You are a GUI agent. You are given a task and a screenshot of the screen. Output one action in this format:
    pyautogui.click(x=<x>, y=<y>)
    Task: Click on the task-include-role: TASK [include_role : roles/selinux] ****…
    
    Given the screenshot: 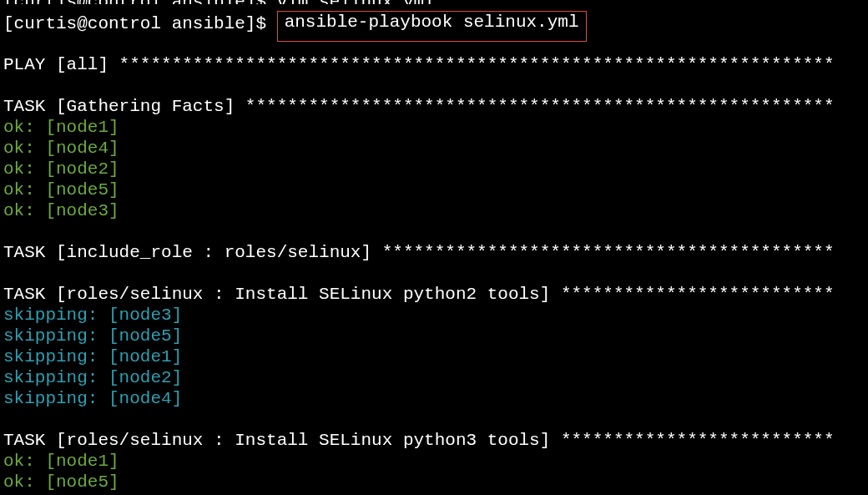 What is the action you would take?
    pyautogui.click(x=434, y=252)
    